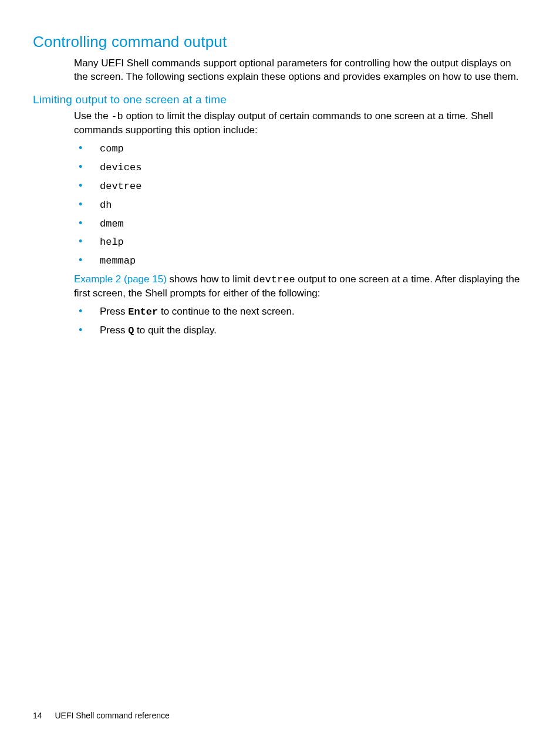 The width and height of the screenshot is (560, 746). What do you see at coordinates (121, 168) in the screenshot?
I see `command-name: devices` at bounding box center [121, 168].